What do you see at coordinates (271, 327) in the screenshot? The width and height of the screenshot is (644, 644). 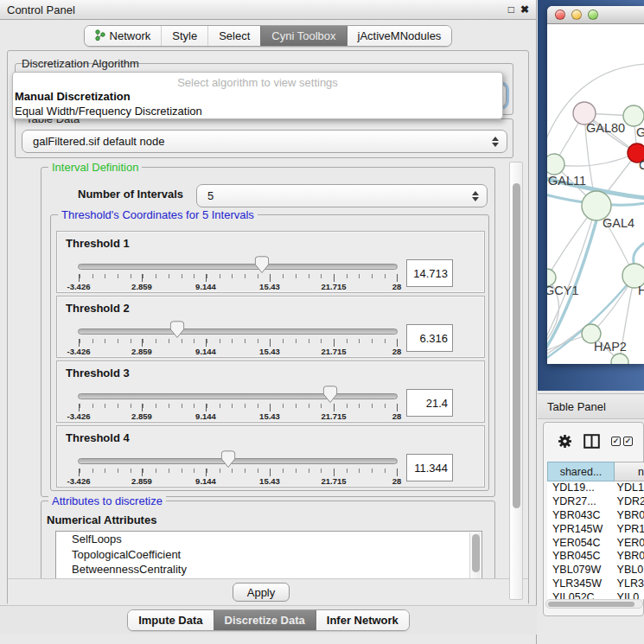 I see `threshold-2-panel: Threshold 2 -3.426 2.859 9.144 15.43 21.…` at bounding box center [271, 327].